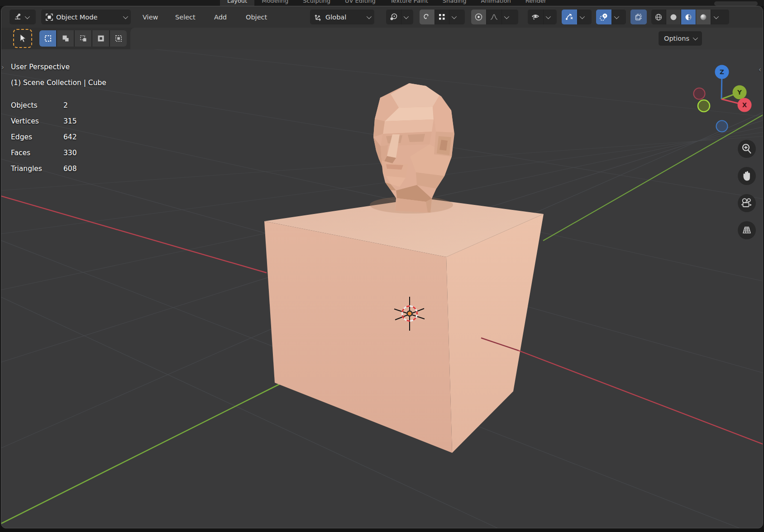 Image resolution: width=764 pixels, height=532 pixels. Describe the element at coordinates (360, 3) in the screenshot. I see `tab-uv-editing: UV Editing` at that location.